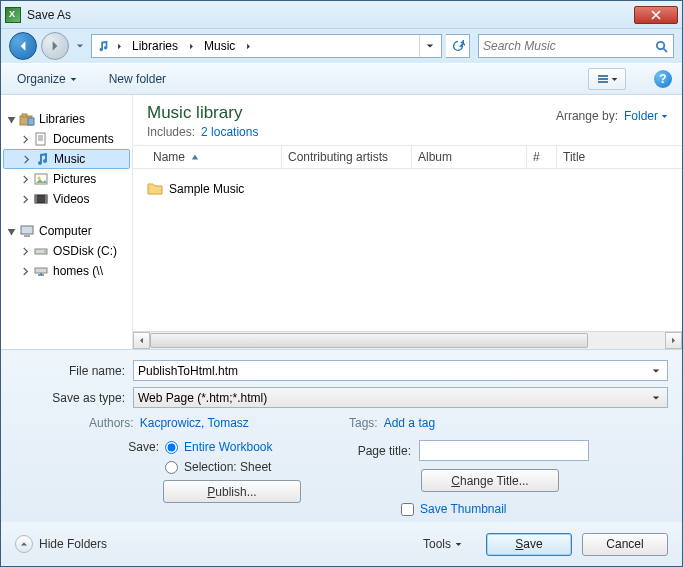 This screenshot has width=683, height=567. Describe the element at coordinates (369, 340) in the screenshot. I see `scroll-thumb` at that location.